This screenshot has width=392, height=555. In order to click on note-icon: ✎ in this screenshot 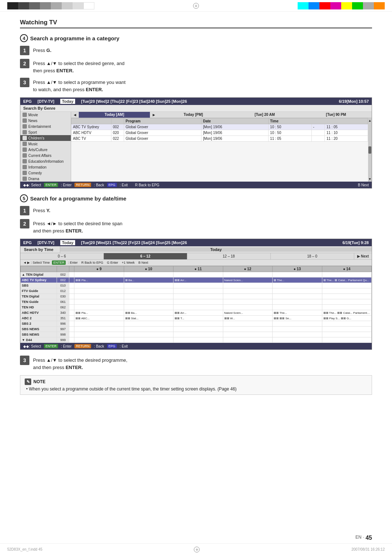, I will do `click(28, 382)`.